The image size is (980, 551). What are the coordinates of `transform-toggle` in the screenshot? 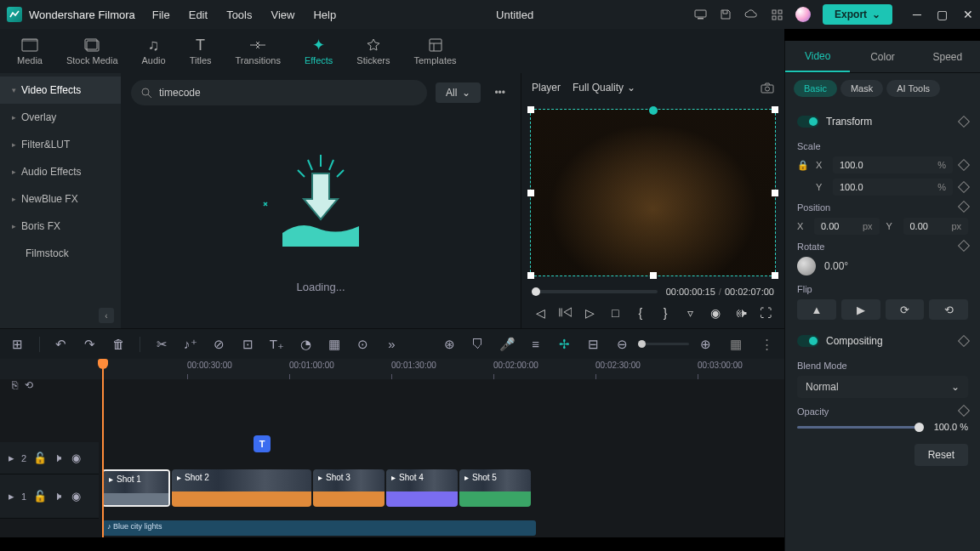 It's located at (808, 122).